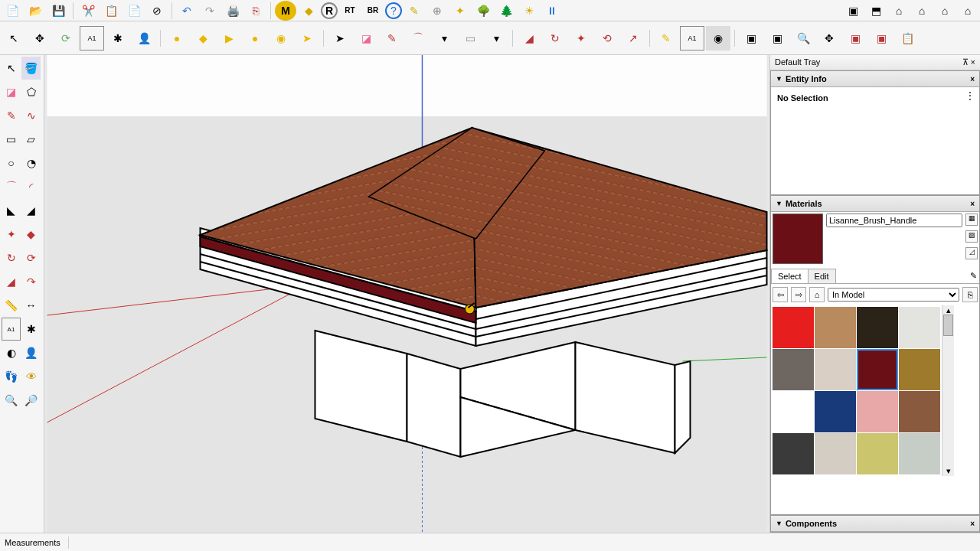 Image resolution: width=980 pixels, height=551 pixels. I want to click on arc2-tool-icon: ▾, so click(444, 38).